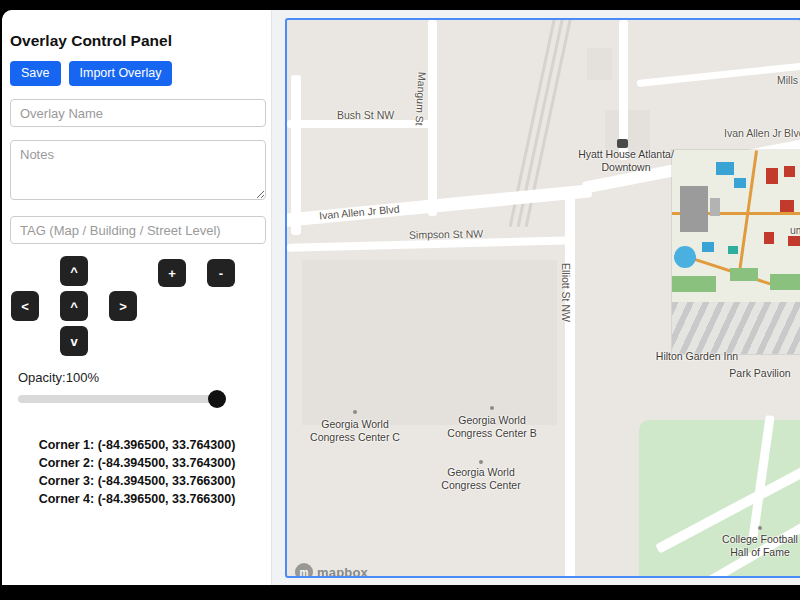 The image size is (800, 600). I want to click on overlay-name-input, so click(138, 113).